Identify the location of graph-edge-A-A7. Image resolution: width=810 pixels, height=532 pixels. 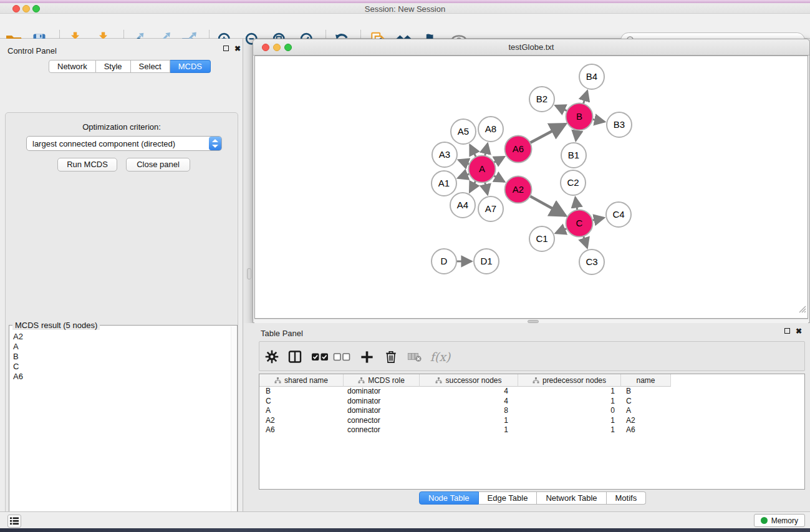
(486, 188).